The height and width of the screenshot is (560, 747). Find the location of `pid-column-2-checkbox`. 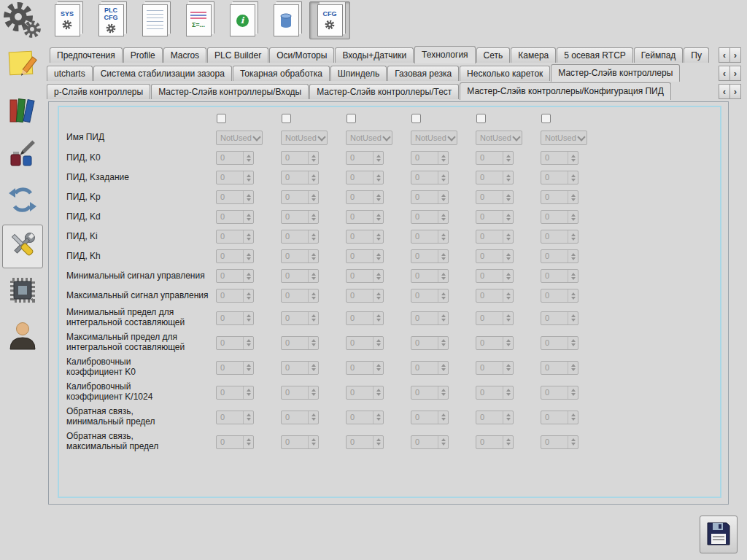

pid-column-2-checkbox is located at coordinates (286, 118).